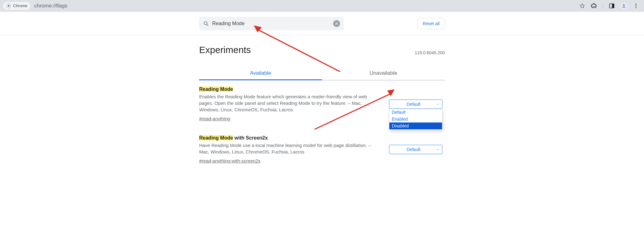  I want to click on extensions-icon, so click(594, 6).